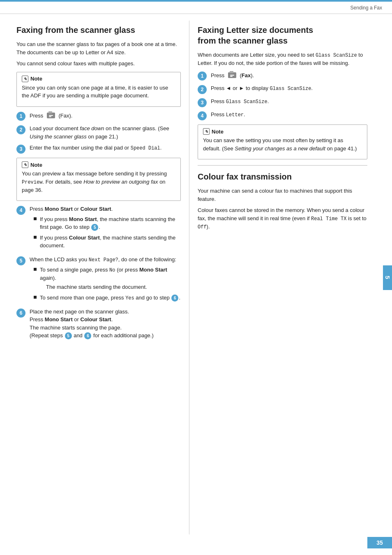 The width and height of the screenshot is (392, 555). Describe the element at coordinates (113, 287) in the screenshot. I see `sub-indent-1: The machine starts sending the document.` at that location.